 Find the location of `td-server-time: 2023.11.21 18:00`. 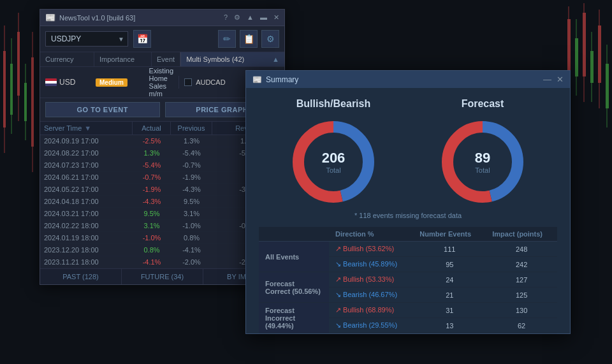

td-server-time: 2023.11.21 18:00 is located at coordinates (87, 262).